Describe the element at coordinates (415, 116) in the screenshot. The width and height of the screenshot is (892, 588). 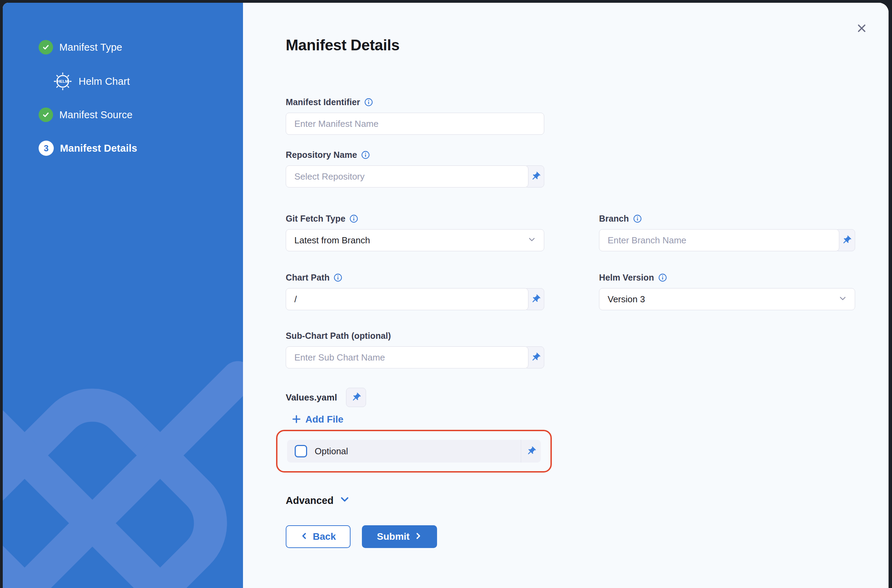
I see `manifest-identifier-field: Manifest Identifier` at that location.